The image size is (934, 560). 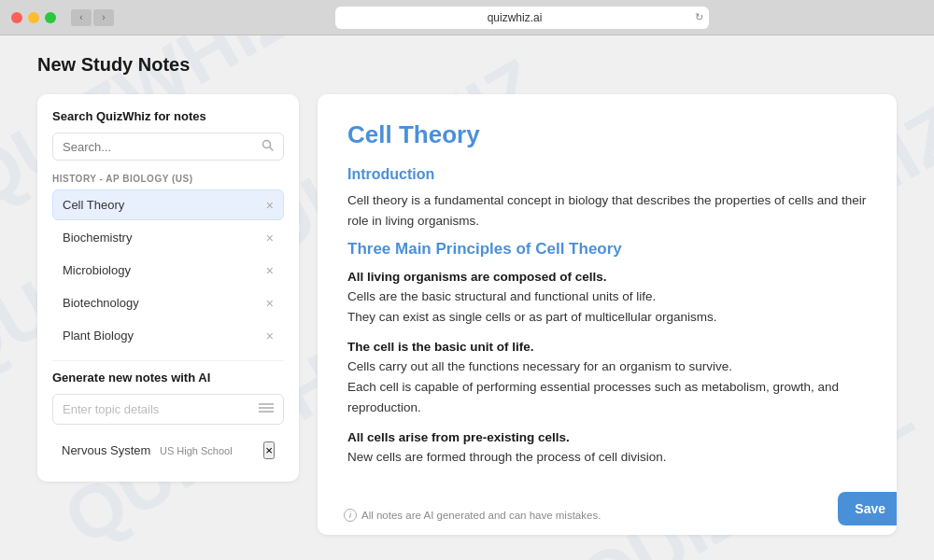 What do you see at coordinates (168, 409) in the screenshot?
I see `topic-input-box: Enter topic details` at bounding box center [168, 409].